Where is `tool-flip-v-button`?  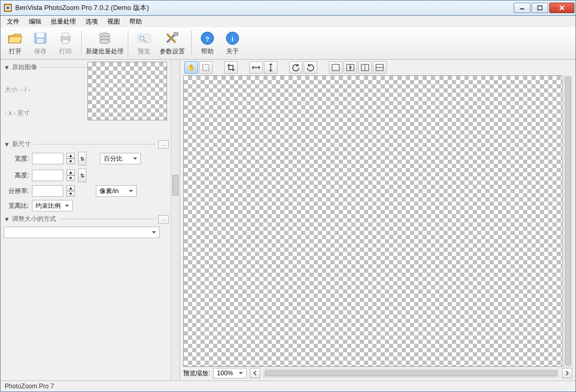 tool-flip-v-button is located at coordinates (271, 68).